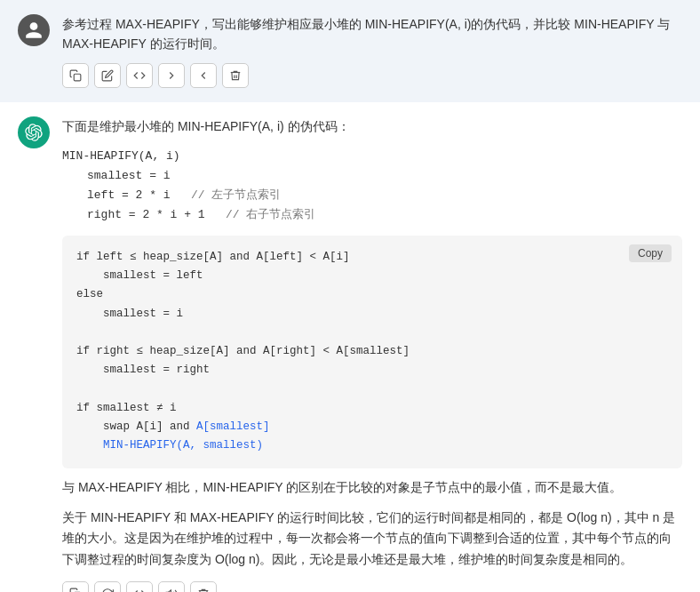 Image resolution: width=700 pixels, height=592 pixels. What do you see at coordinates (650, 253) in the screenshot?
I see `copy-button: Copy` at bounding box center [650, 253].